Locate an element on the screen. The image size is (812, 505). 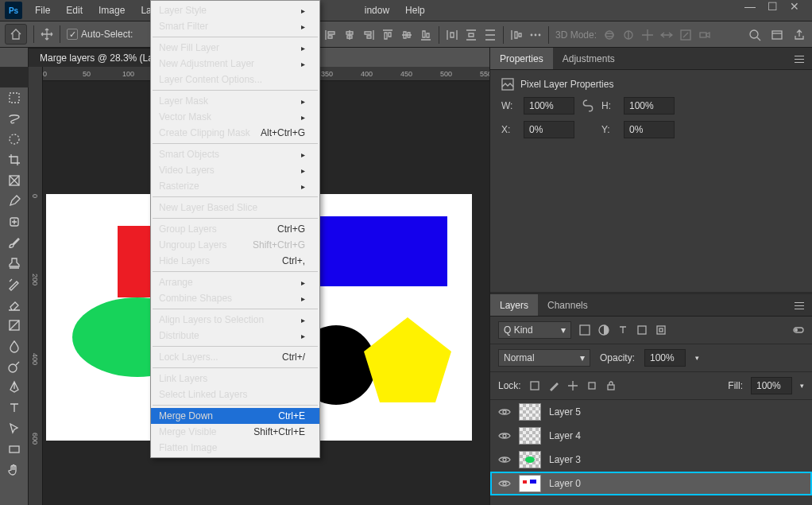
link-icon is located at coordinates (588, 106).